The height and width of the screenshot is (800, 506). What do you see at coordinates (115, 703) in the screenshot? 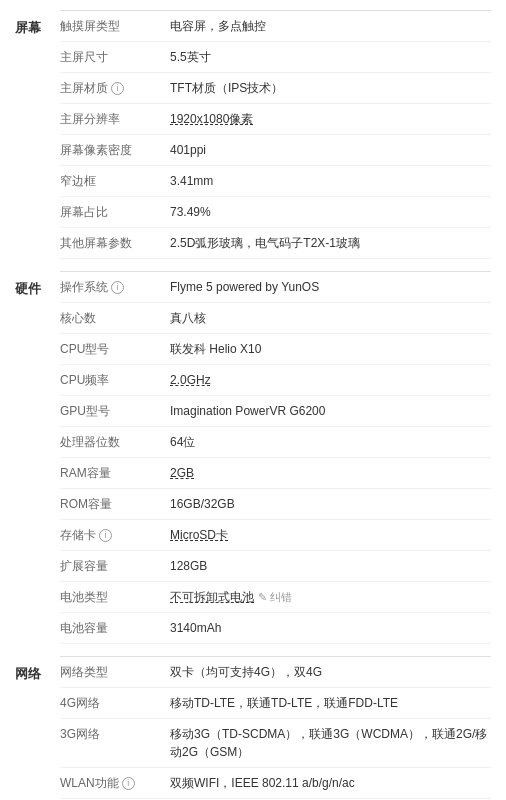
I see `row-key-2-1: 4G网络` at bounding box center [115, 703].